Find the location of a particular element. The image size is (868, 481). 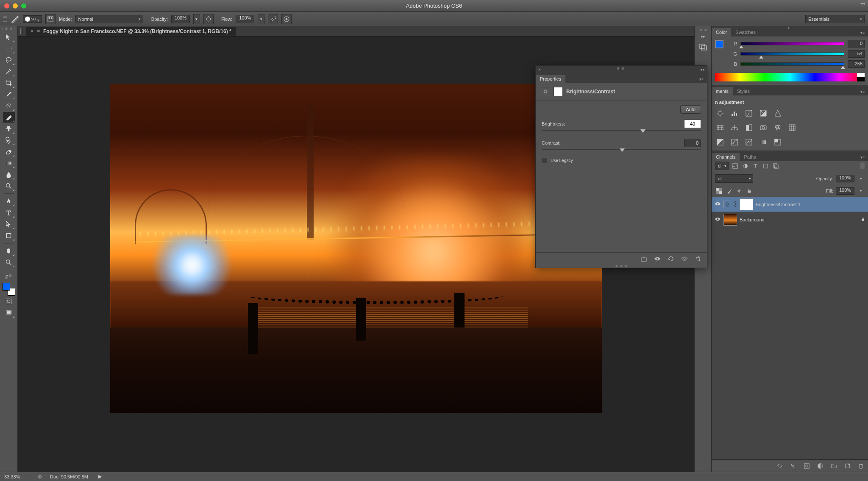

b-value-input: 255 is located at coordinates (856, 64).